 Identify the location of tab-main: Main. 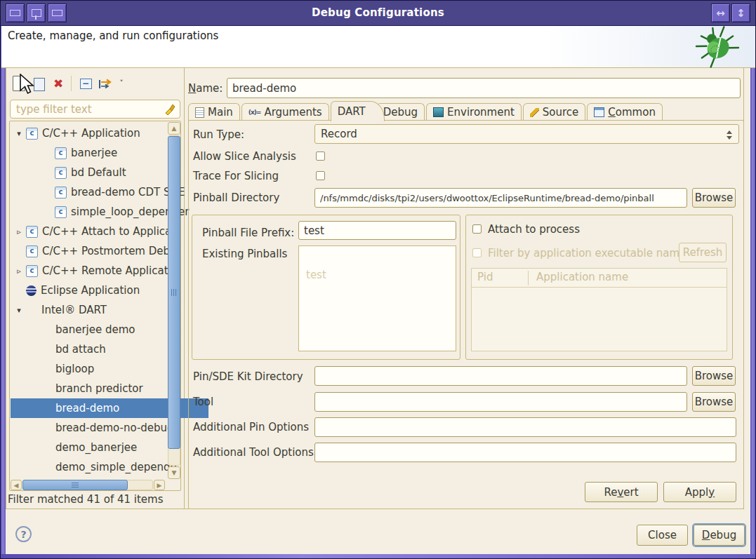
(214, 112).